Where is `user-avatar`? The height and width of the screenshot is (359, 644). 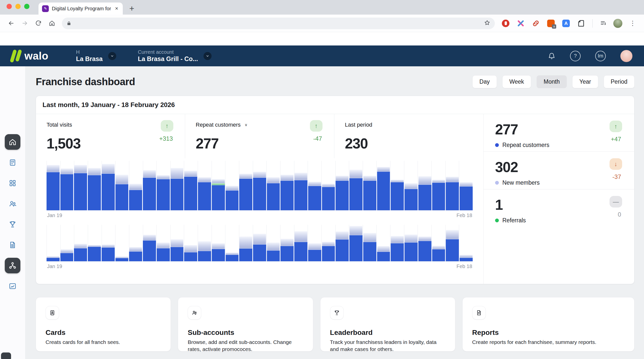 user-avatar is located at coordinates (626, 56).